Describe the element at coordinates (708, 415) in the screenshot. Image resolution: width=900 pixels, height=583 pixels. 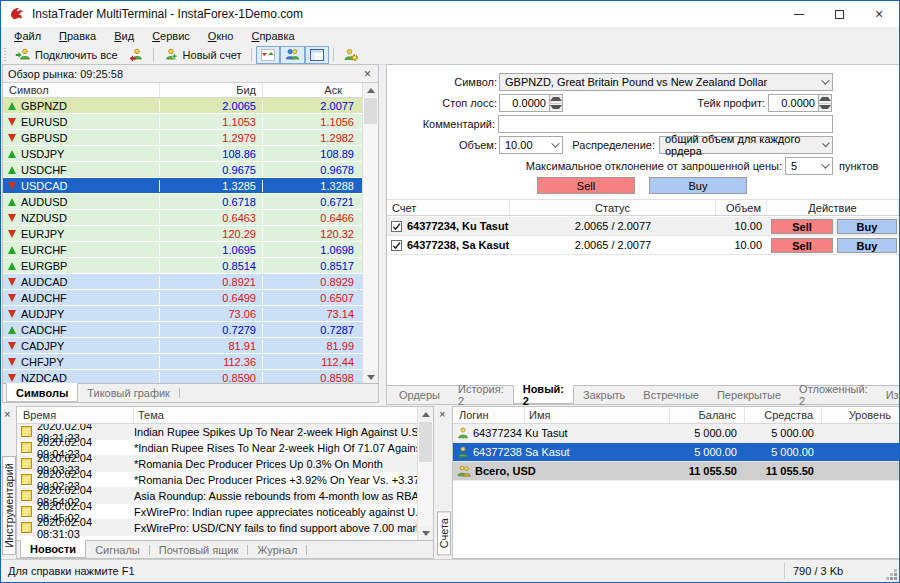
I see `col-balance: Баланс` at that location.